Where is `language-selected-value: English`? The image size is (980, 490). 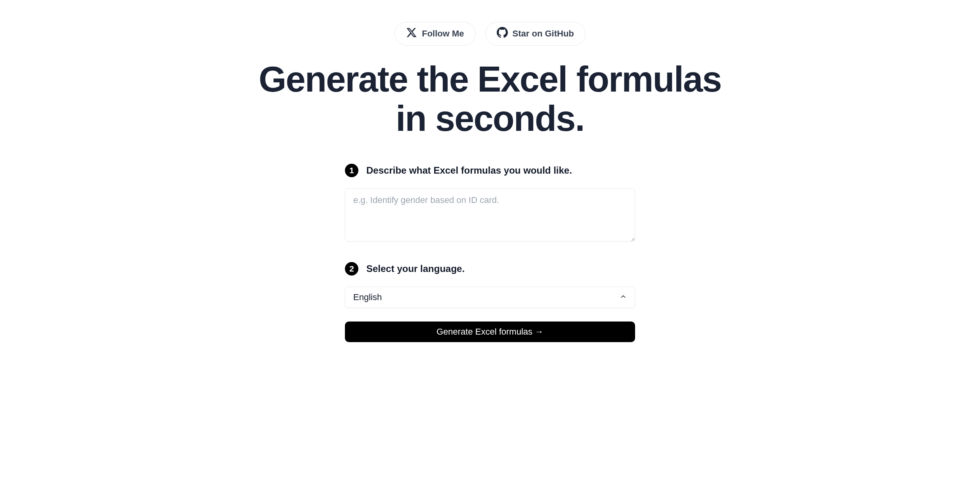 language-selected-value: English is located at coordinates (368, 297).